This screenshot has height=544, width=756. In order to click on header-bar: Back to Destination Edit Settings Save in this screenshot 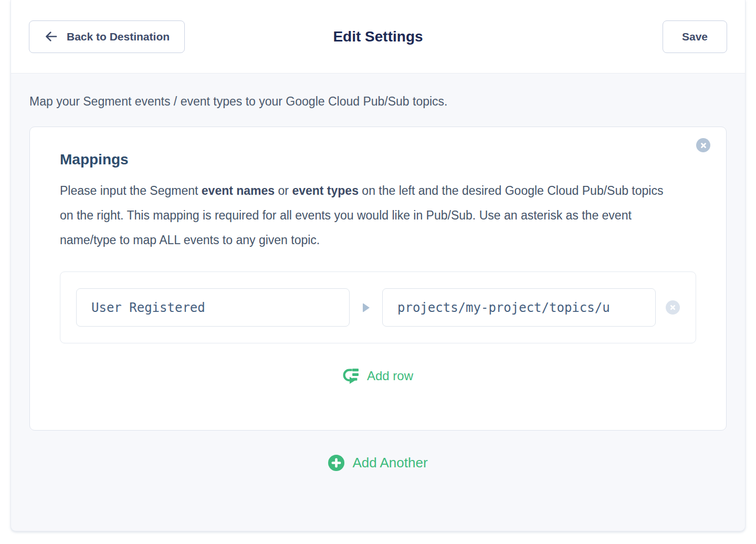, I will do `click(378, 37)`.